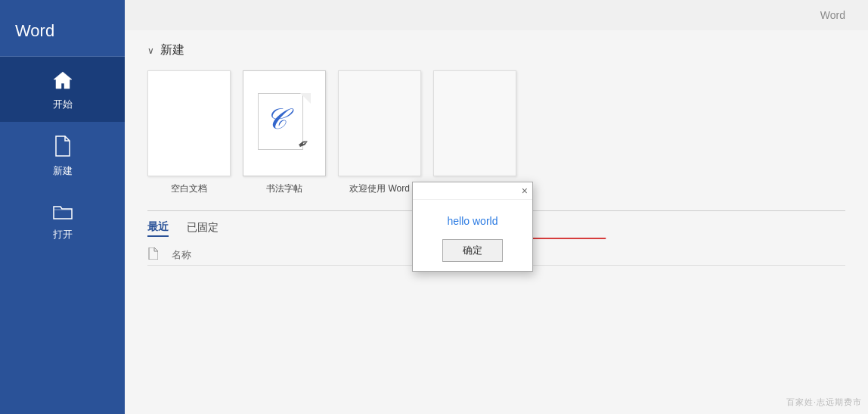 This screenshot has width=868, height=414. I want to click on open-label: 打开, so click(63, 235).